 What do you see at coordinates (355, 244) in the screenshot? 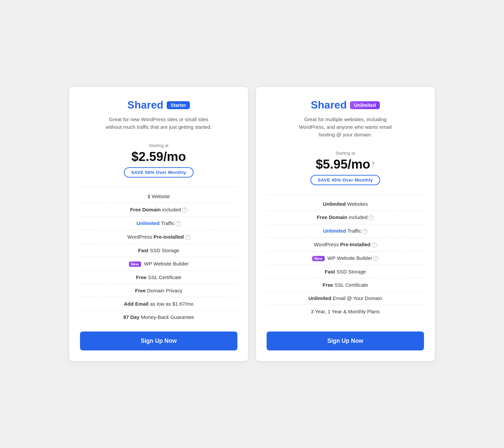
I see `feature-bold: Pre-Installed` at bounding box center [355, 244].